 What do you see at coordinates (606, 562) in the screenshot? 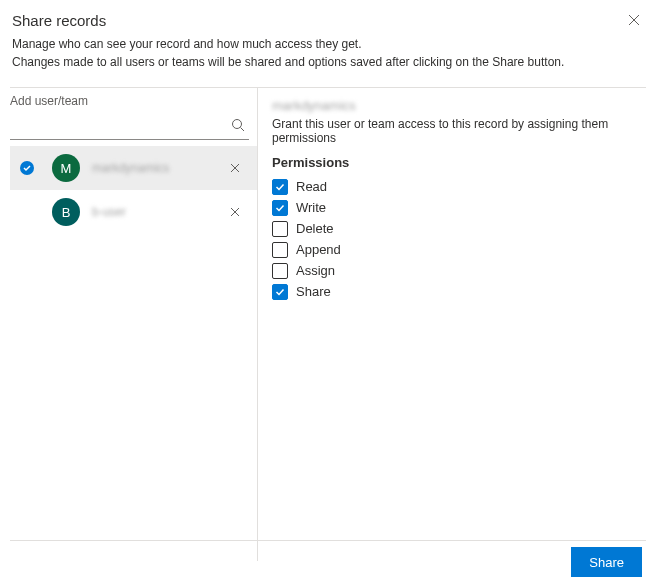
I see `dialog-footer: Share` at bounding box center [606, 562].